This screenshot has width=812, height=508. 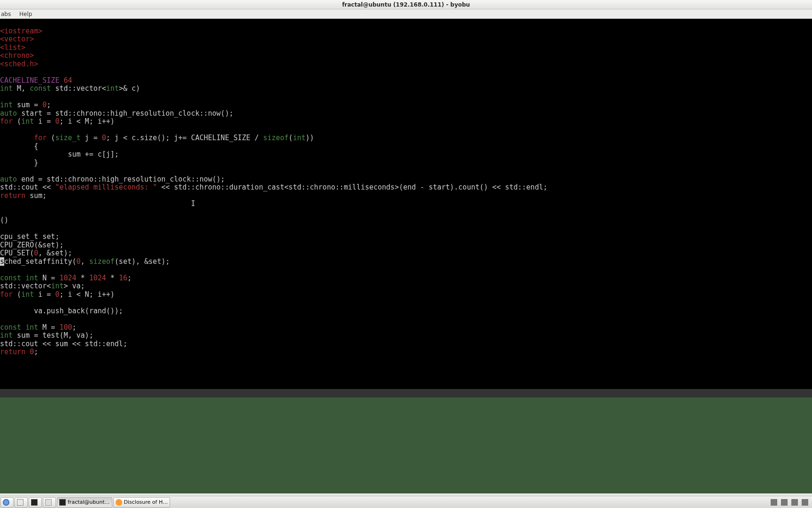 I want to click on text-cursor: s, so click(x=2, y=262).